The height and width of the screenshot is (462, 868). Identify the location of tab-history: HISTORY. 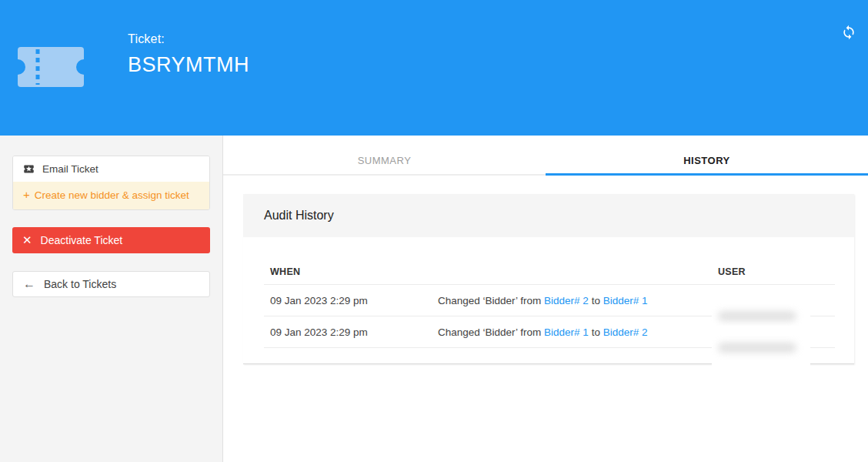
(706, 160).